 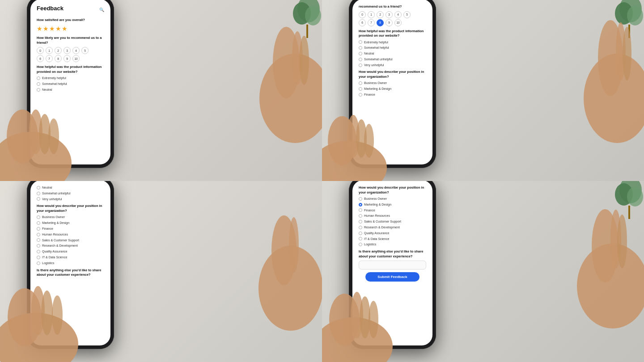 I want to click on search-icon-q1: 🔍, so click(x=102, y=10).